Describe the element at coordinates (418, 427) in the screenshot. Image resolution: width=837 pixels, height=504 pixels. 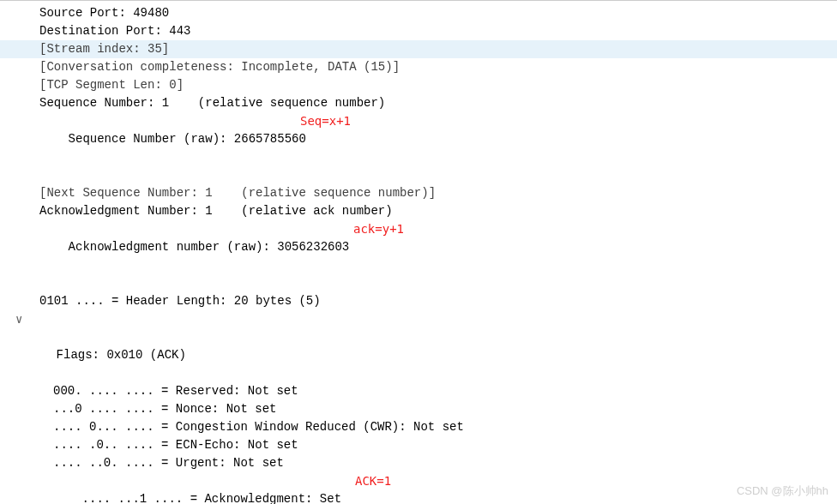
I see `flag-cwr: .... 0... .... = Congestion Window Reduc…` at that location.